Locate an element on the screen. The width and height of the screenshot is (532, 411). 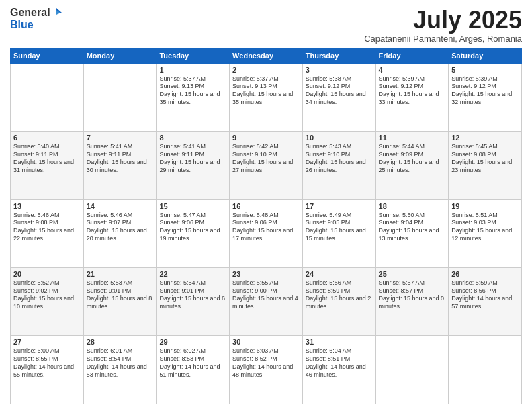
cell-content: Sunrise: 5:42 AM Sunset: 9:10 PM Dayligh… is located at coordinates (266, 158).